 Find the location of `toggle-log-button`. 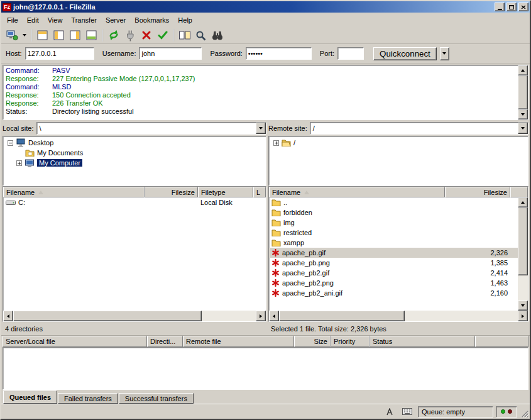

toggle-log-button is located at coordinates (43, 35).